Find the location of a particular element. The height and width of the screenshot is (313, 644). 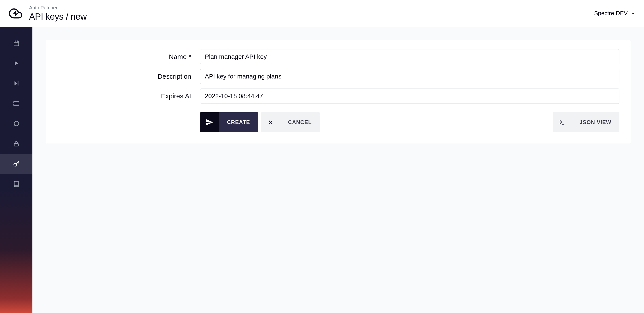

app-name: Auto Patcher is located at coordinates (58, 8).